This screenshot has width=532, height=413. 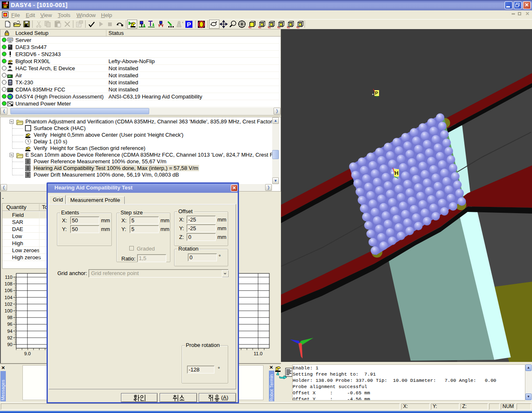 I want to click on svg-text: 94, so click(x=10, y=331).